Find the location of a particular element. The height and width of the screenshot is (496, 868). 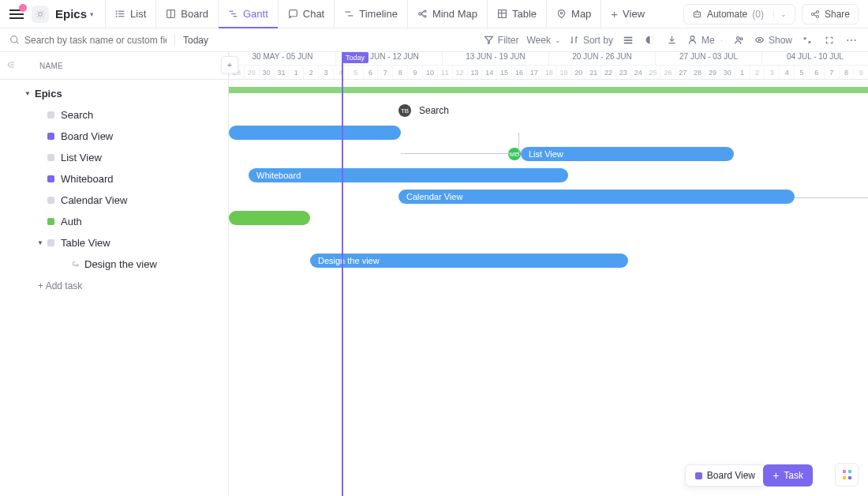

gantt-row-search: TBSearch is located at coordinates (548, 112).